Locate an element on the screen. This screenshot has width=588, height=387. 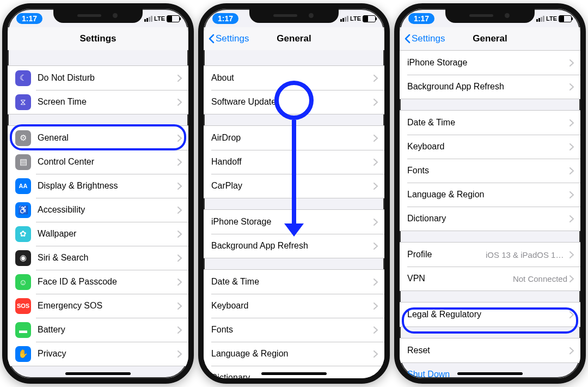
row-label: Keyboard is located at coordinates (292, 306).